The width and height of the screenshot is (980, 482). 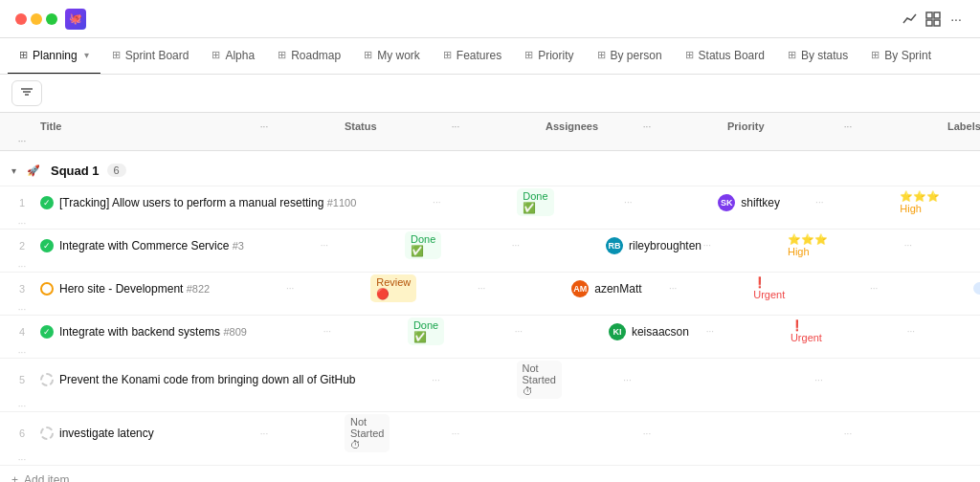 I want to click on col-labels: Labels, so click(x=958, y=126).